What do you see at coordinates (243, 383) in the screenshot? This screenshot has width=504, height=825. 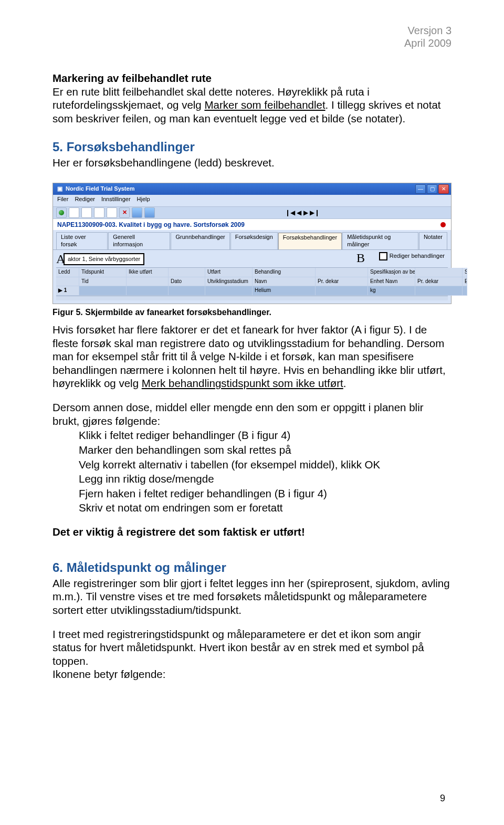 I see `menu-ref-underline-2: Merk behandlingstidspunkt som ikke utfør…` at bounding box center [243, 383].